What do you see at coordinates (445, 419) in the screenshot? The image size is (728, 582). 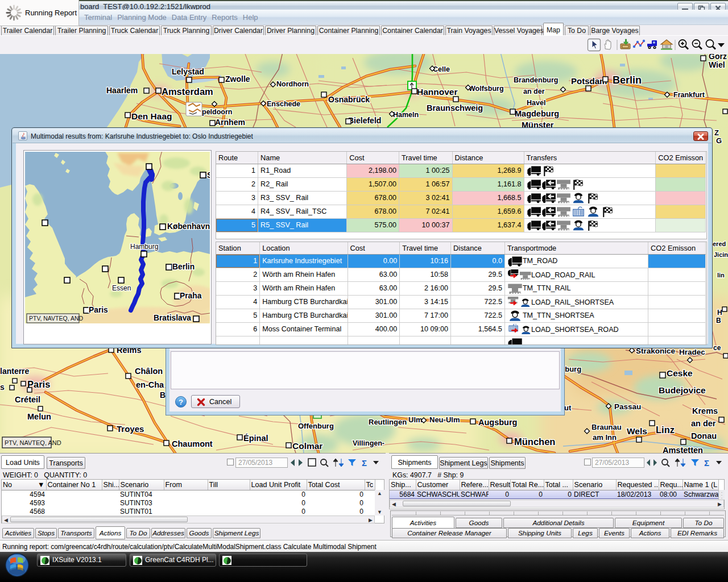 I see `svg-text: Neu-Ulm` at bounding box center [445, 419].